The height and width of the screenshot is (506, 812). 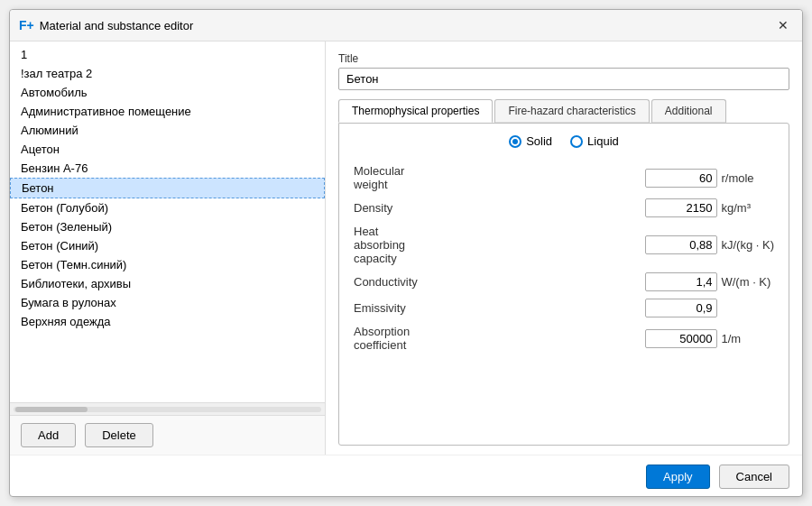 I want to click on property-tabs: Thermophysical propertiesFire-hazard cha…, so click(x=564, y=111).